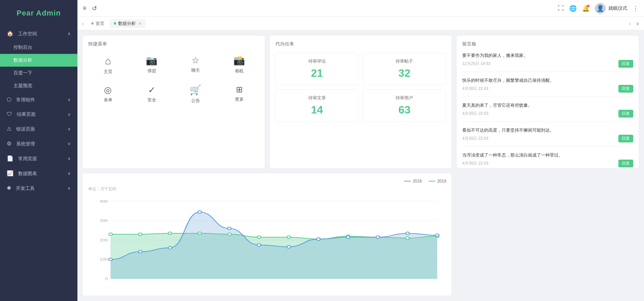 This screenshot has width=644, height=301. What do you see at coordinates (417, 181) in the screenshot?
I see `legend-2018-label: 2018` at bounding box center [417, 181].